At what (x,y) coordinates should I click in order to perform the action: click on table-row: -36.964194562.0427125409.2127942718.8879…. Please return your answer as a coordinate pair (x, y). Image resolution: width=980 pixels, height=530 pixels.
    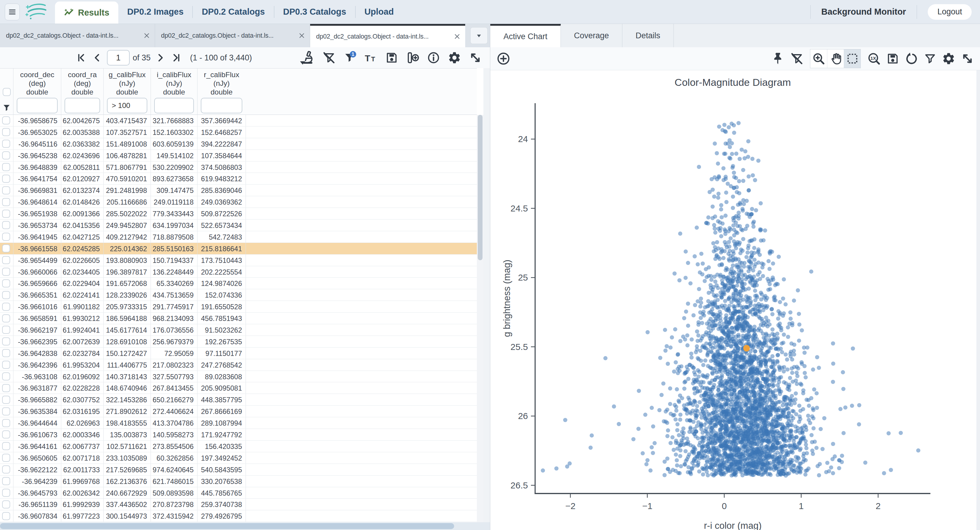
    Looking at the image, I should click on (238, 237).